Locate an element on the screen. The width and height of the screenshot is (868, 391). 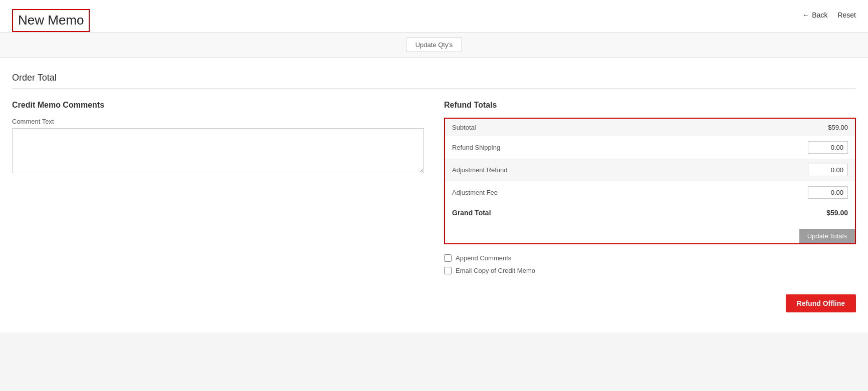
page-title-wrapper: New Memo is located at coordinates (51, 21).